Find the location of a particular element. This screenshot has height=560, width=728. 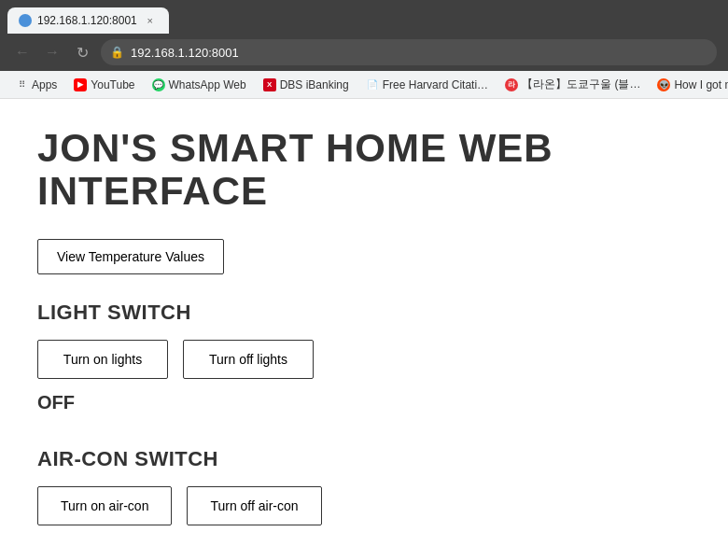

tab-label: 192.168.1.120:8001 is located at coordinates (88, 21).